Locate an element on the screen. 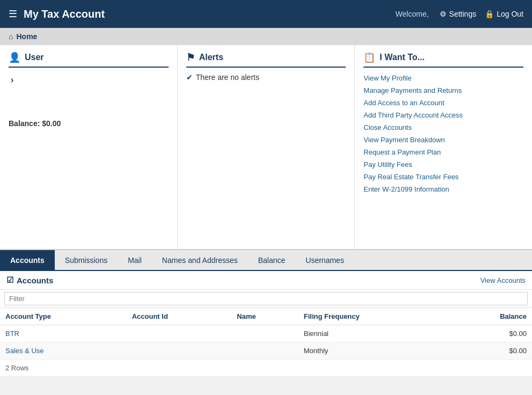 The height and width of the screenshot is (395, 532). user-icon: 👤 is located at coordinates (14, 57).